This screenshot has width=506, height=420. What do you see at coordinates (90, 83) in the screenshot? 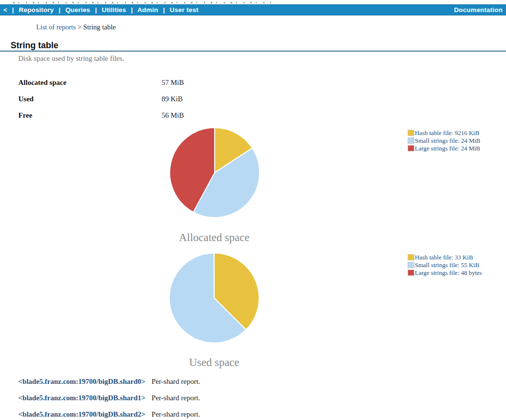
I see `summary-label: Allocated space` at bounding box center [90, 83].